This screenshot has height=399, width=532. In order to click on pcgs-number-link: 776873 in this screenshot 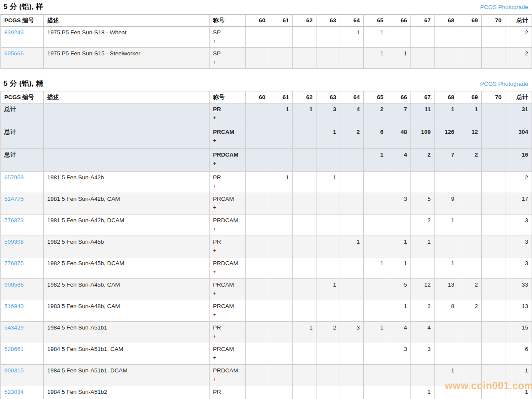, I will do `click(14, 221)`.